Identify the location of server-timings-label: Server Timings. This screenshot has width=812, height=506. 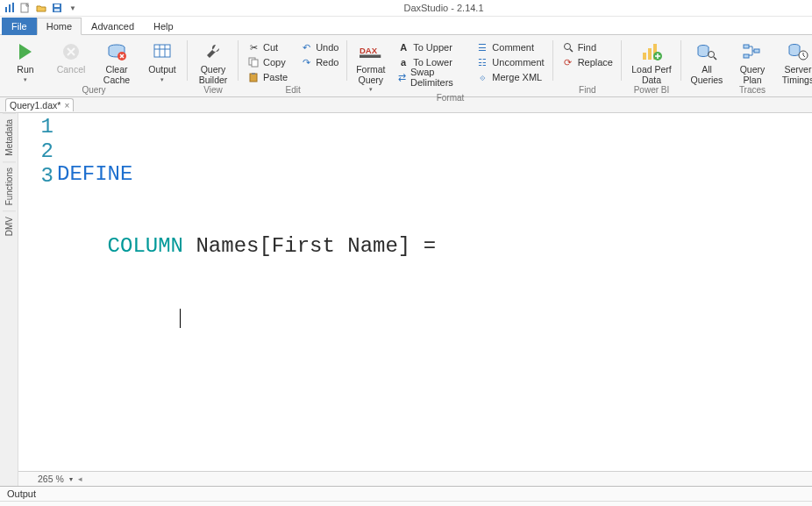
(796, 75).